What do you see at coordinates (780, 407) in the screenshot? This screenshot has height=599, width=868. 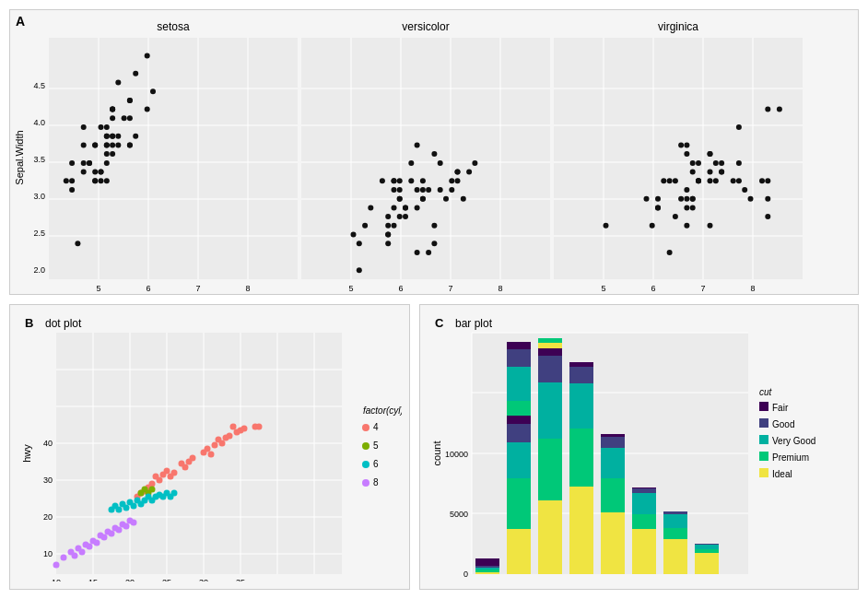 I see `svg-text: Fair` at bounding box center [780, 407].